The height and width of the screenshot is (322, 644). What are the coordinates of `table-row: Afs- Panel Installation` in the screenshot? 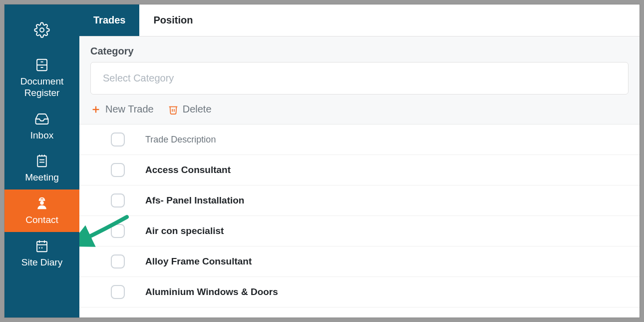 It's located at (359, 201).